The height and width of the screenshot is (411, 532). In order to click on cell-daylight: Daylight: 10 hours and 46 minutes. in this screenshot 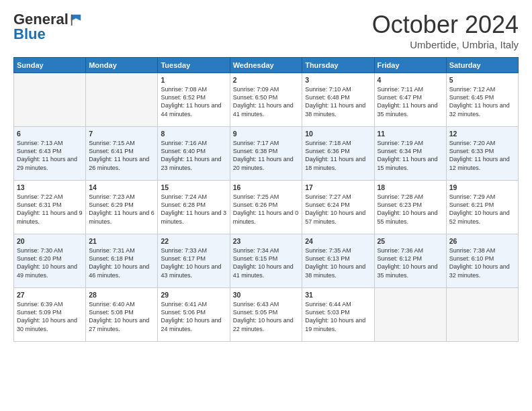, I will do `click(122, 271)`.